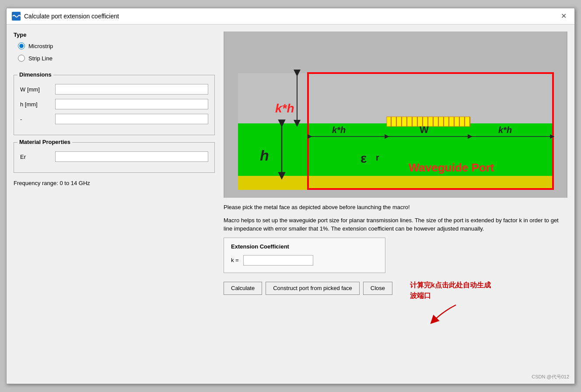  What do you see at coordinates (45, 142) in the screenshot?
I see `material-title: Material Properties` at bounding box center [45, 142].